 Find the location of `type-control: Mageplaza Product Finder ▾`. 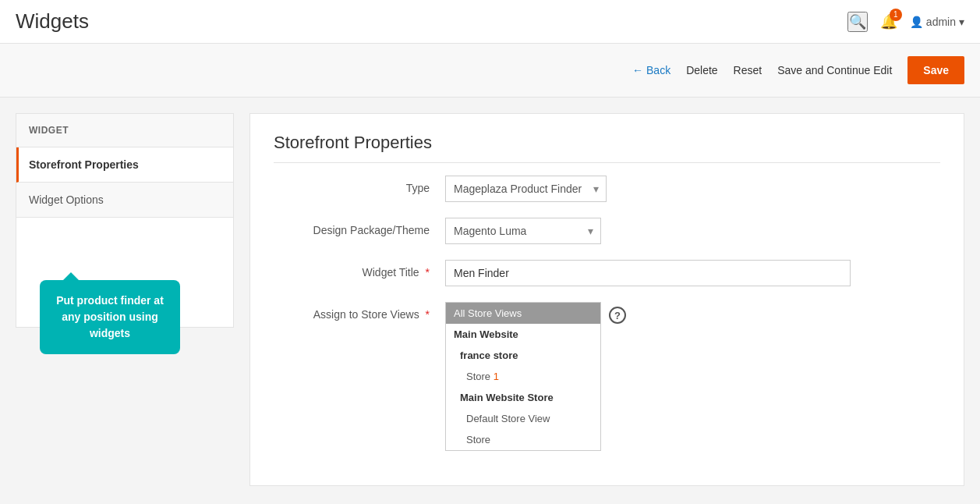

type-control: Mageplaza Product Finder ▾ is located at coordinates (648, 189).